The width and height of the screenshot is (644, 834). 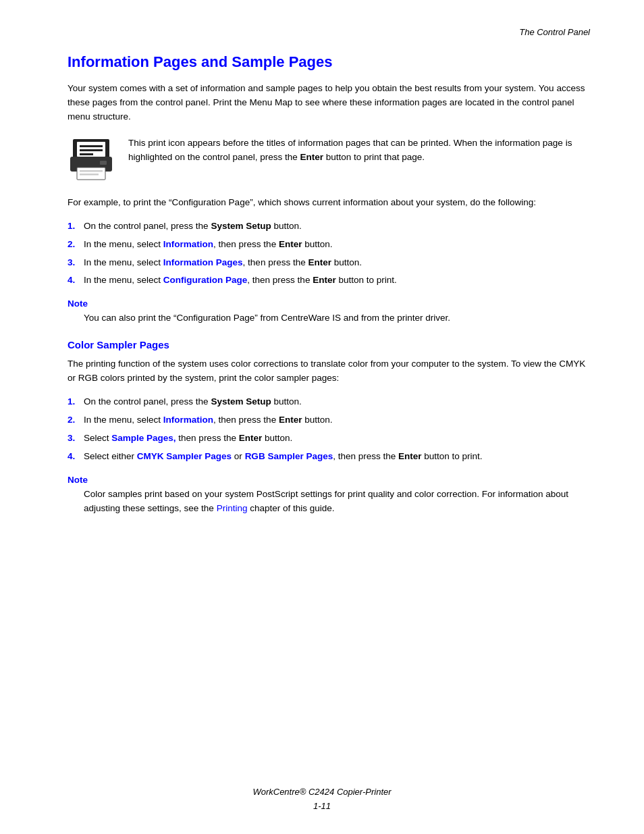 What do you see at coordinates (329, 420) in the screenshot?
I see `step-2-2: In the menu, select Information, then pr…` at bounding box center [329, 420].